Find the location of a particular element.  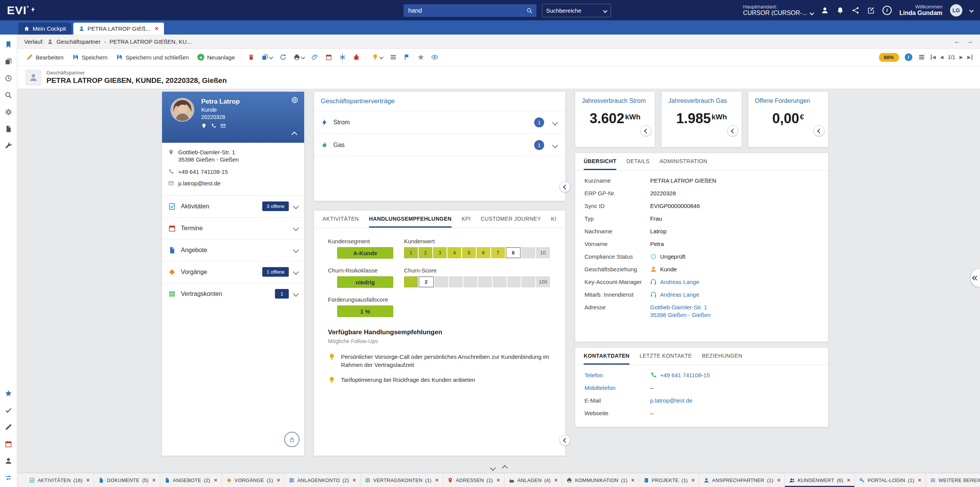

expand-panel-icon is located at coordinates (505, 468).